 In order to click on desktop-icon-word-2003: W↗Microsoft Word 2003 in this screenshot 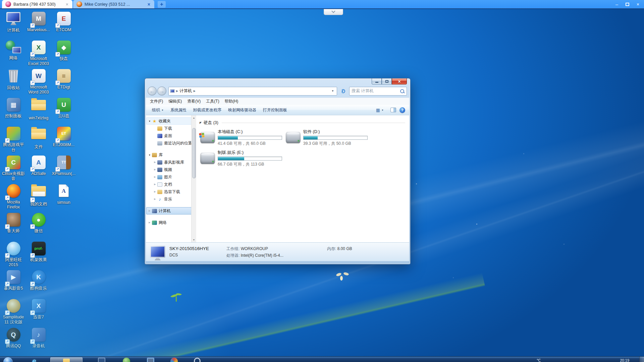, I will do `click(39, 82)`.